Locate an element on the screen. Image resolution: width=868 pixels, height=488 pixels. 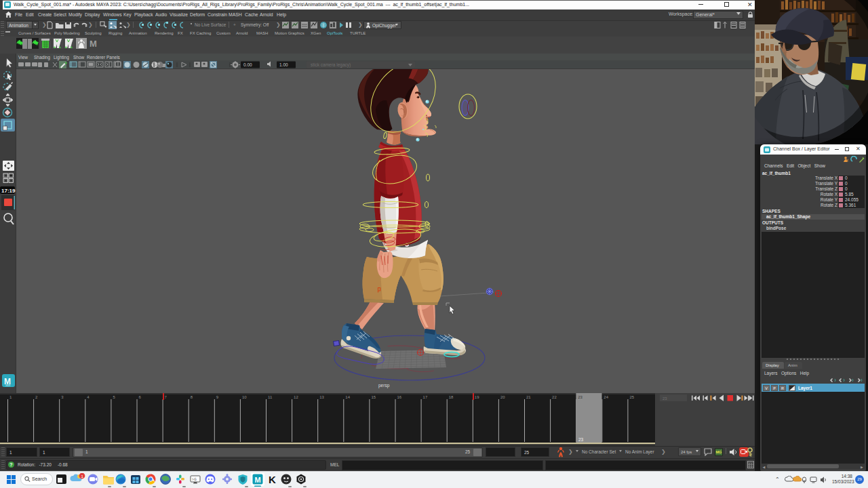
svg-text: 20 is located at coordinates (503, 397).